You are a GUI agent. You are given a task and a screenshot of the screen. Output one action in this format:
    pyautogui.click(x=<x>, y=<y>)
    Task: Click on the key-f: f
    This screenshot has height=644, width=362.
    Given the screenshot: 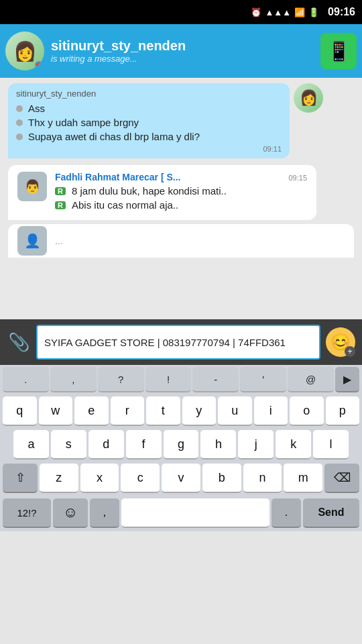 What is the action you would take?
    pyautogui.click(x=143, y=445)
    